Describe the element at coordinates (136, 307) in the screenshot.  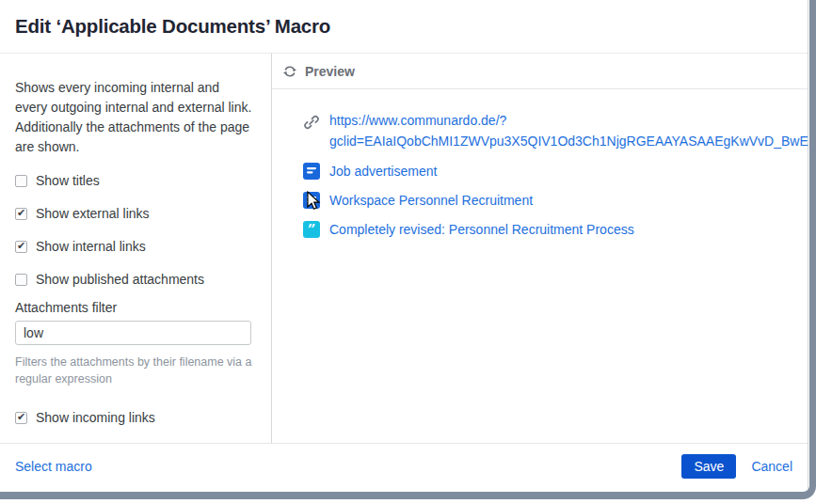
I see `attachments-filter-label: Attachments filter` at that location.